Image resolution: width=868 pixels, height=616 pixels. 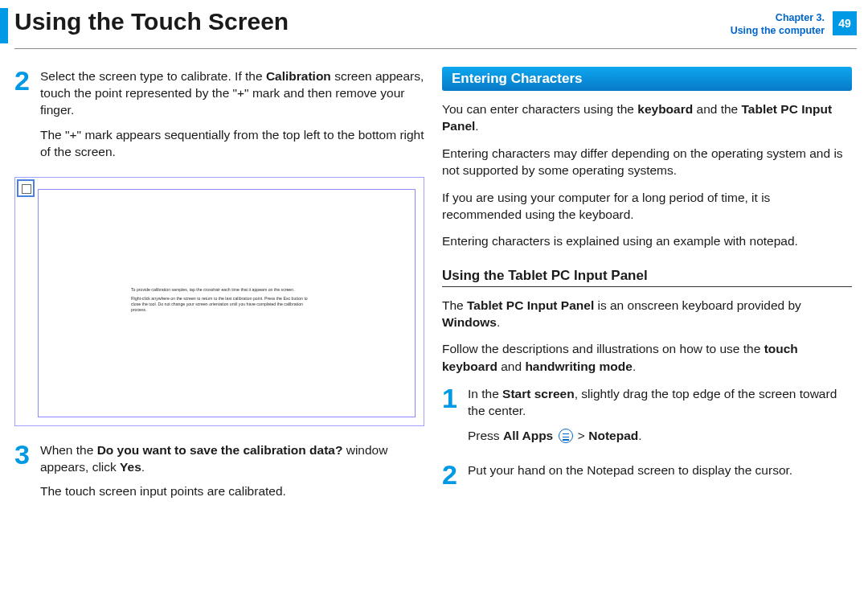 I want to click on step-body: When the Do you want to save the calibra…, so click(x=232, y=474).